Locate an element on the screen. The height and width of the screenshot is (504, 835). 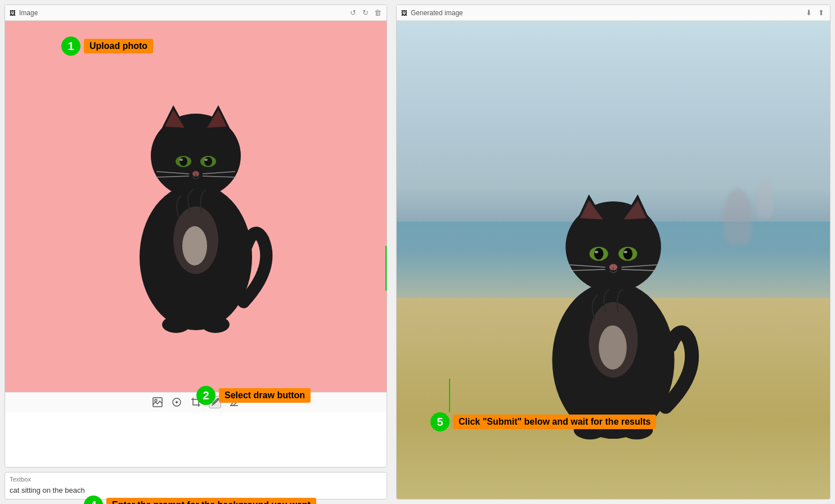
textbox-label: Textbox is located at coordinates (196, 479).